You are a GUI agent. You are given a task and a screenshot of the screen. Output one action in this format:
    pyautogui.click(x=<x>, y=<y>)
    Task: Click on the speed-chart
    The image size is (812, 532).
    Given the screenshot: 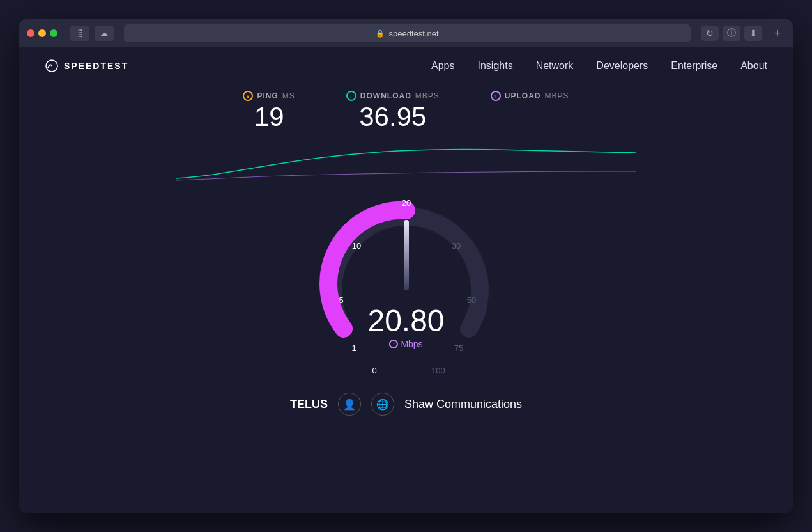 What is the action you would take?
    pyautogui.click(x=406, y=162)
    